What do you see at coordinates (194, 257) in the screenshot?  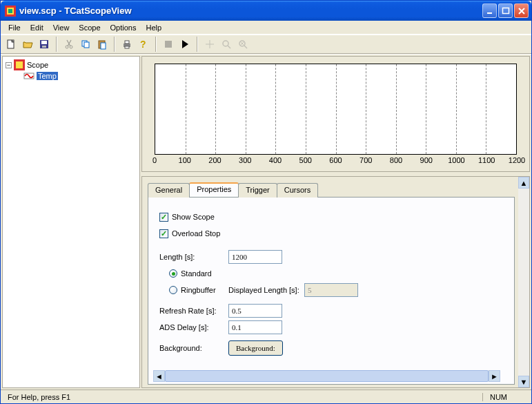 I see `length-label: Length [s]:` at bounding box center [194, 257].